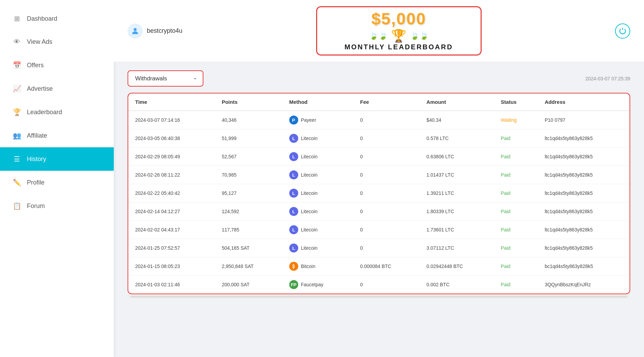 The height and width of the screenshot is (357, 644). I want to click on view-ads-icon: 👁, so click(17, 42).